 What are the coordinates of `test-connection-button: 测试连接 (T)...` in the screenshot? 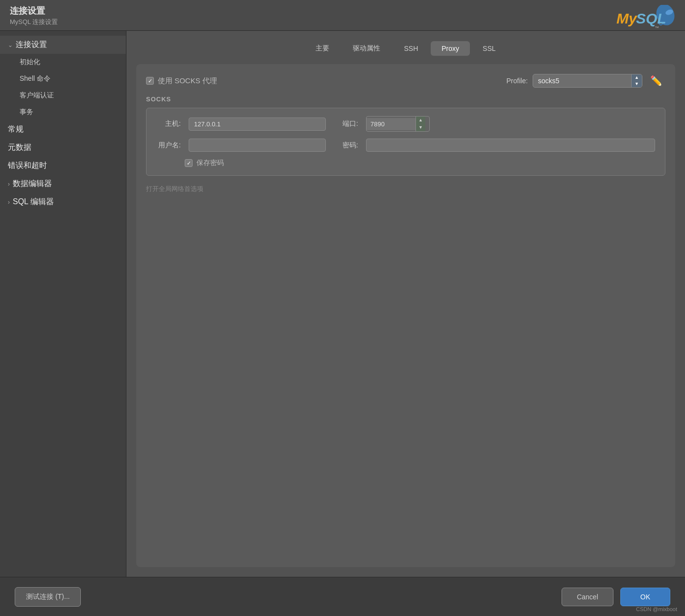 It's located at (48, 597).